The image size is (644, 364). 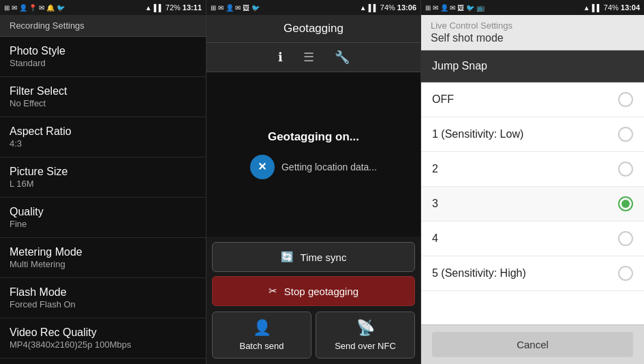 What do you see at coordinates (103, 51) in the screenshot?
I see `setting-label: Photo Style` at bounding box center [103, 51].